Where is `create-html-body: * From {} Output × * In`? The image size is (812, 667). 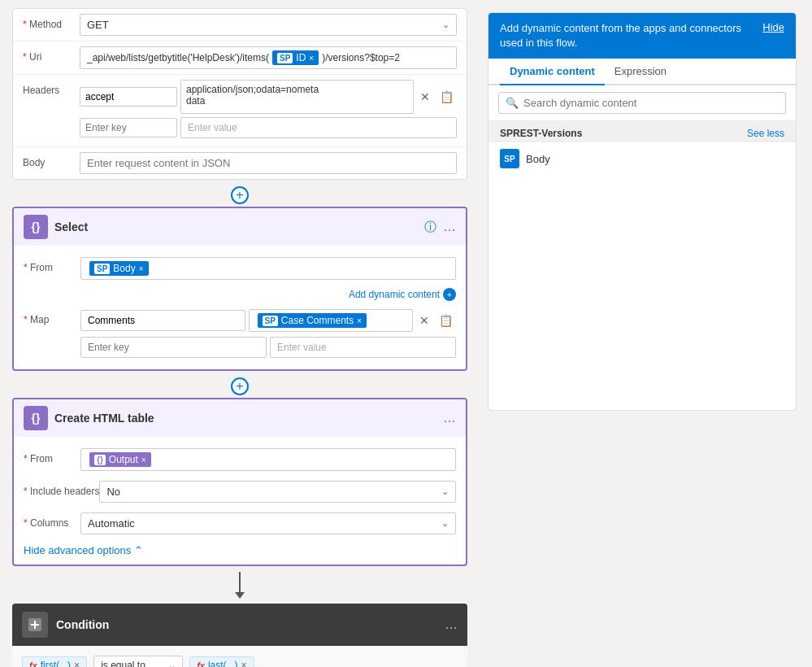 create-html-body: * From {} Output × * In is located at coordinates (240, 501).